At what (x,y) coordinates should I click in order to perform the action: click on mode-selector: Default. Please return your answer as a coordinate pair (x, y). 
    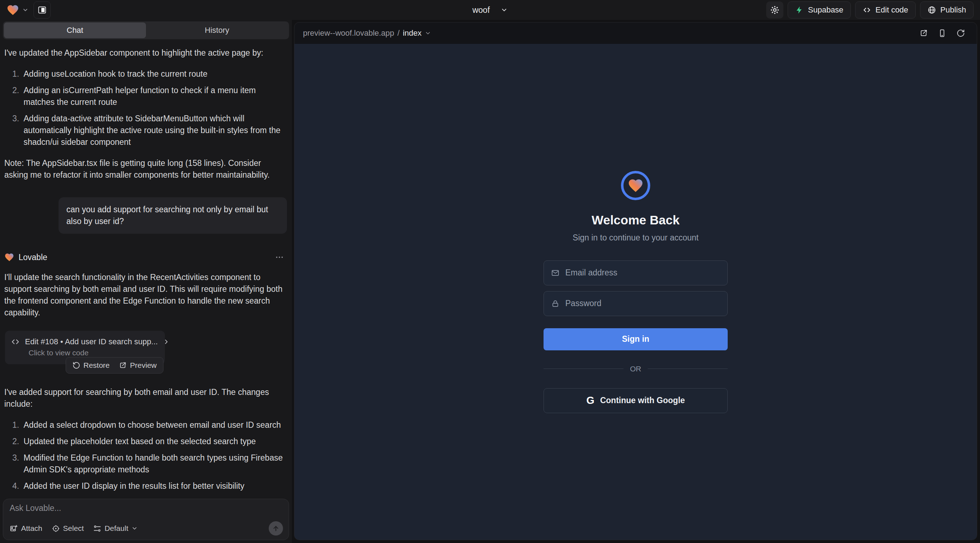
    Looking at the image, I should click on (116, 529).